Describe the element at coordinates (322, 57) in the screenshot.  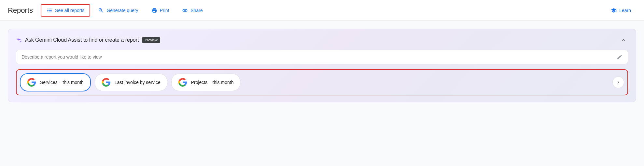
I see `search-container` at that location.